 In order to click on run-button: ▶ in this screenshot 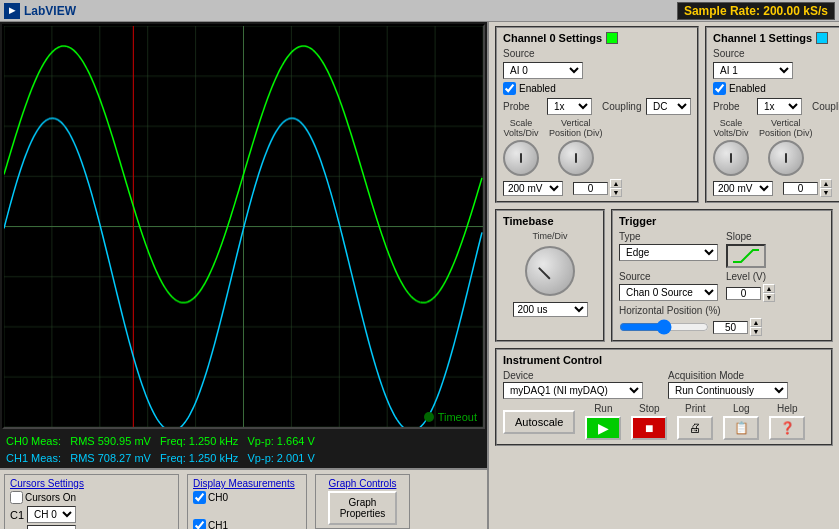, I will do `click(603, 428)`.